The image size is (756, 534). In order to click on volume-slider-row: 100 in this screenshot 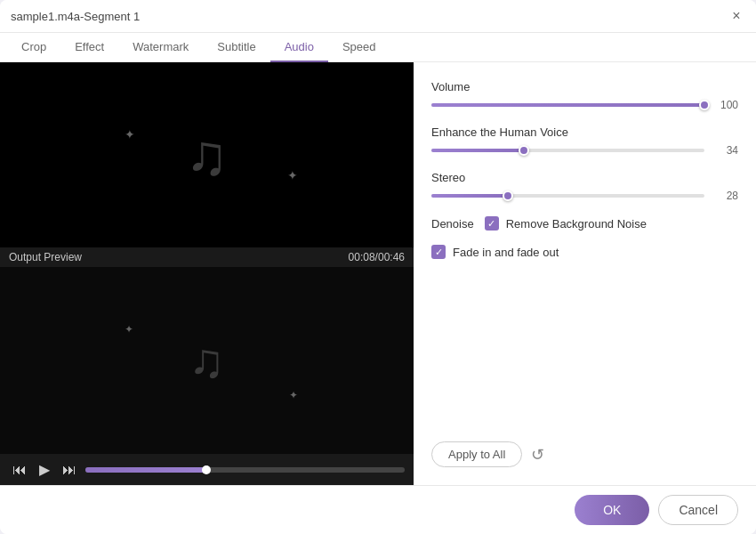, I will do `click(585, 105)`.